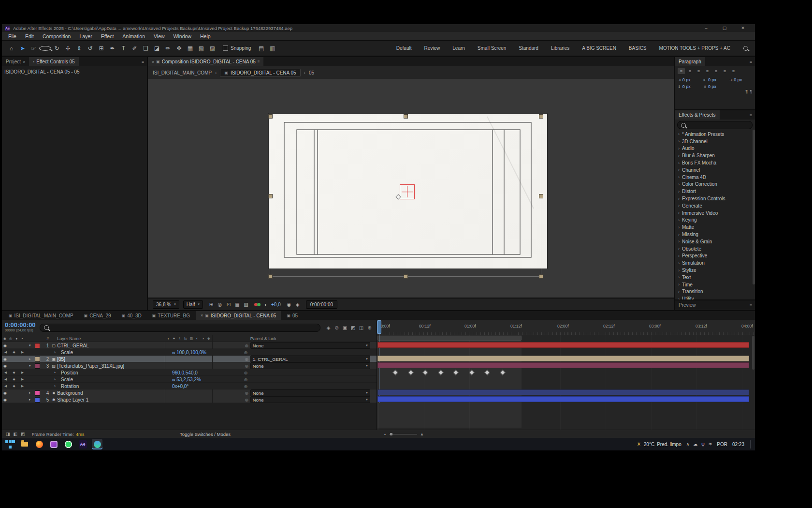 The image size is (812, 508). What do you see at coordinates (311, 73) in the screenshot?
I see `breadcrumb-item: 05` at bounding box center [311, 73].